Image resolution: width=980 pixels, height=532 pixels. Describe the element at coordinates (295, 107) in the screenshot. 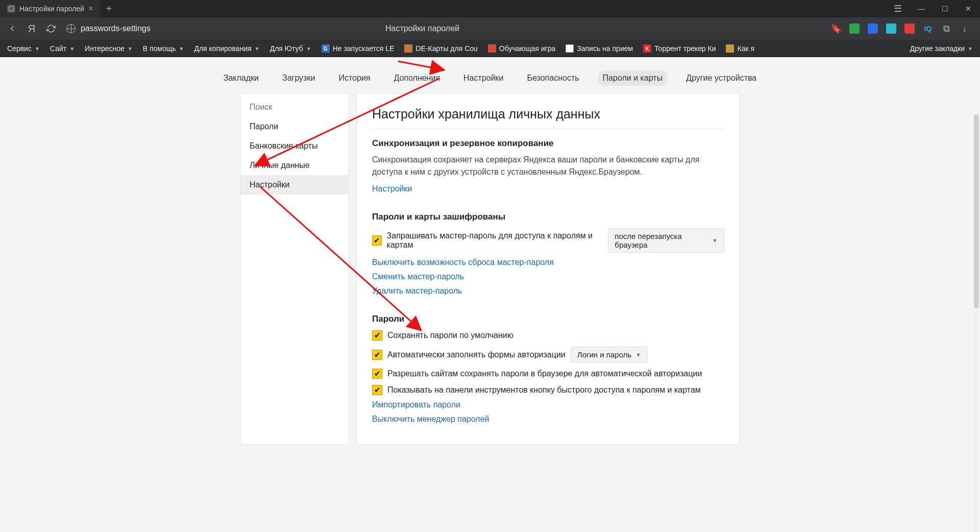

I see `sidebar-search-input` at that location.